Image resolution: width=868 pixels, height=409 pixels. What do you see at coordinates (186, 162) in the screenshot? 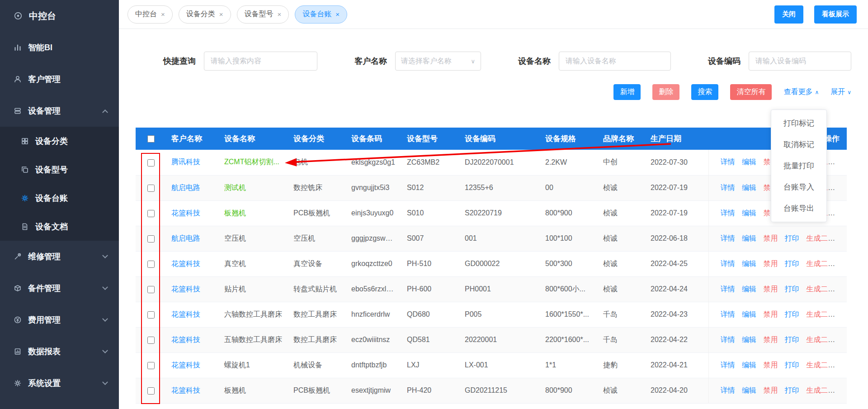
I see `customer-link: 腾讯科技` at bounding box center [186, 162].